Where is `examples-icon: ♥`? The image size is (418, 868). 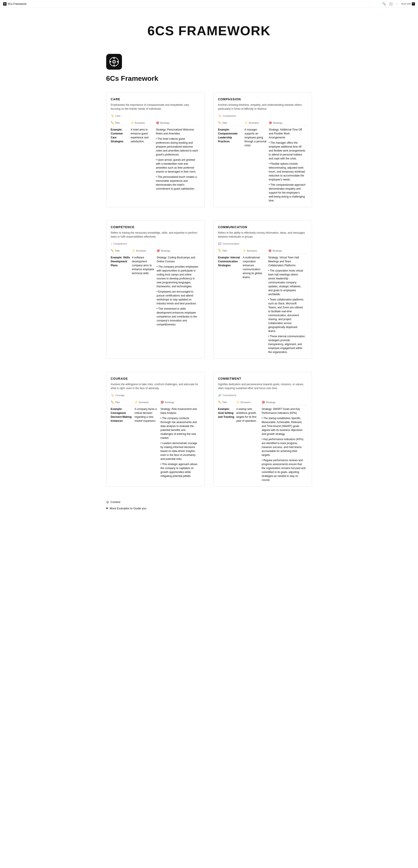 examples-icon: ♥ is located at coordinates (107, 508).